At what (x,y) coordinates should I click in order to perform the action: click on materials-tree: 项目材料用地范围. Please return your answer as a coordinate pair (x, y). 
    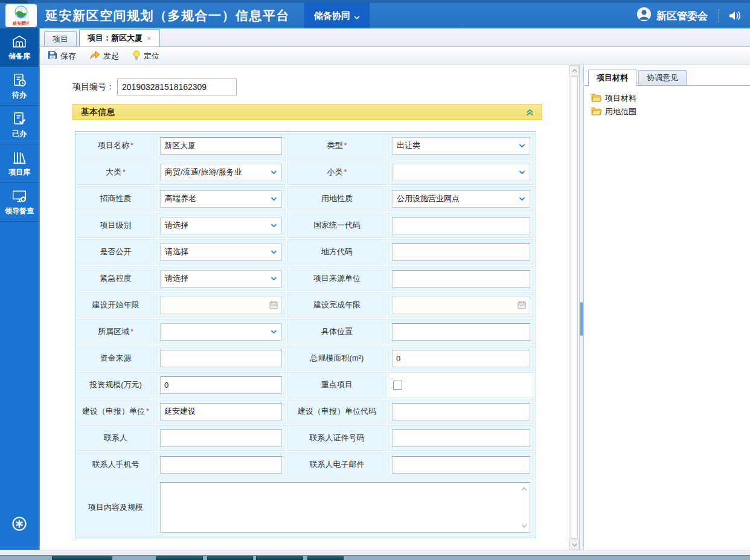
    Looking at the image, I should click on (667, 102).